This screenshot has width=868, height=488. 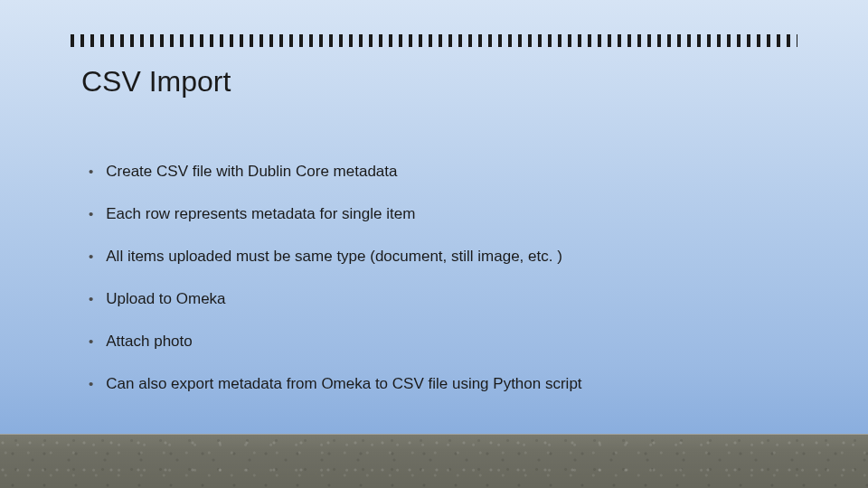 What do you see at coordinates (335, 257) in the screenshot?
I see `bullet-text: All items uploaded must be same type (do…` at bounding box center [335, 257].